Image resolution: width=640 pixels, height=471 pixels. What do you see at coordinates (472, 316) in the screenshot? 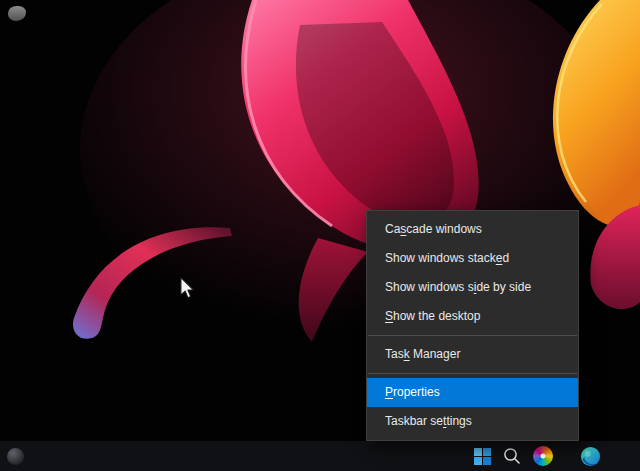
I see `menu-item-show-the-desktop: Show the desktop` at bounding box center [472, 316].